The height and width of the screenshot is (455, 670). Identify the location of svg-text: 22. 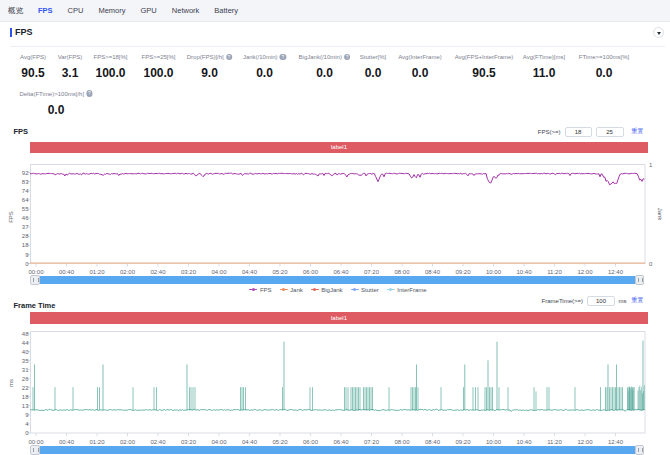
(26, 388).